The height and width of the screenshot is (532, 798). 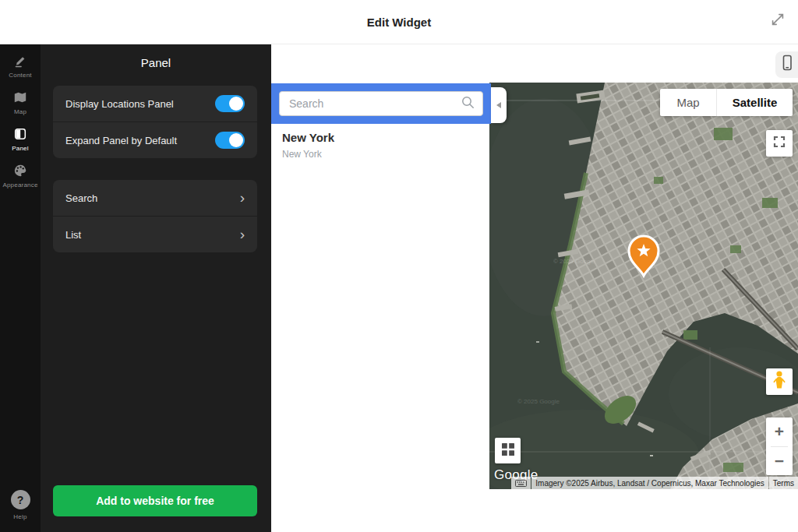 What do you see at coordinates (399, 22) in the screenshot?
I see `top-bar: Edit Widget` at bounding box center [399, 22].